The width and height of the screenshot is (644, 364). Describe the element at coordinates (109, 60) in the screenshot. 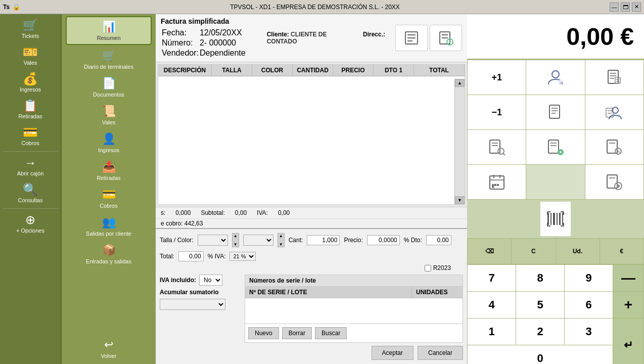

I see `nav-item-diario: 🛒 Diario de terminales` at that location.